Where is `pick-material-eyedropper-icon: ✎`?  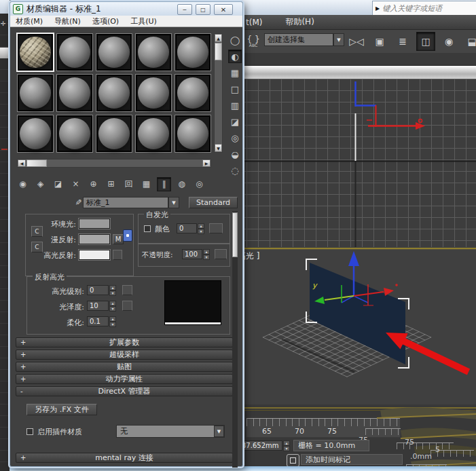 pick-material-eyedropper-icon: ✎ is located at coordinates (78, 202).